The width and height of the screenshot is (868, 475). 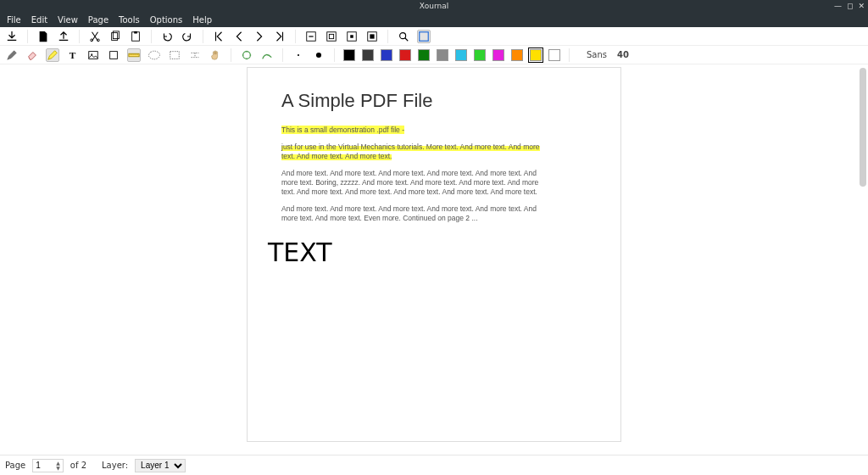 What do you see at coordinates (45, 465) in the screenshot?
I see `page-number-input` at bounding box center [45, 465].